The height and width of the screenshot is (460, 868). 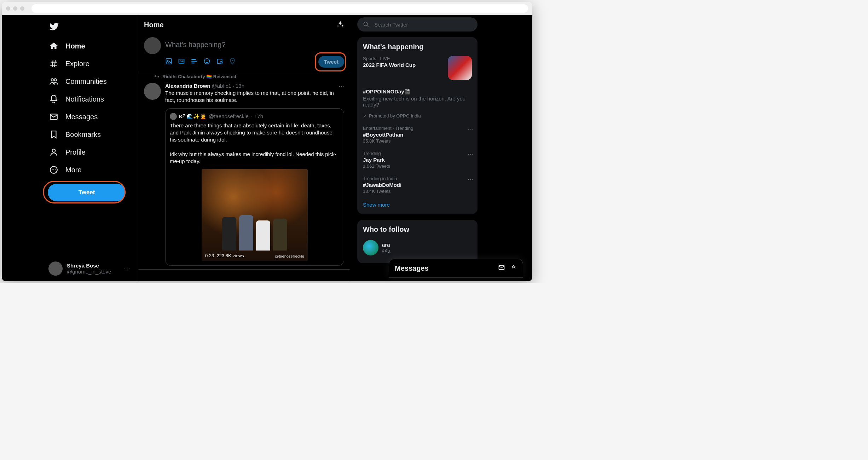 What do you see at coordinates (255, 144) in the screenshot?
I see `quoted-text: There are three things that are absolute…` at bounding box center [255, 144].